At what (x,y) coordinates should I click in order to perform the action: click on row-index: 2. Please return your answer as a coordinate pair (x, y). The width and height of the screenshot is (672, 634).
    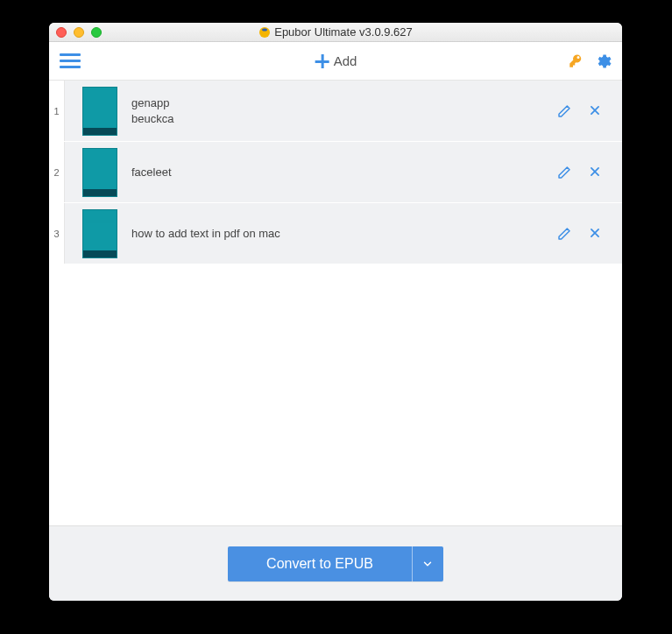
    Looking at the image, I should click on (57, 172).